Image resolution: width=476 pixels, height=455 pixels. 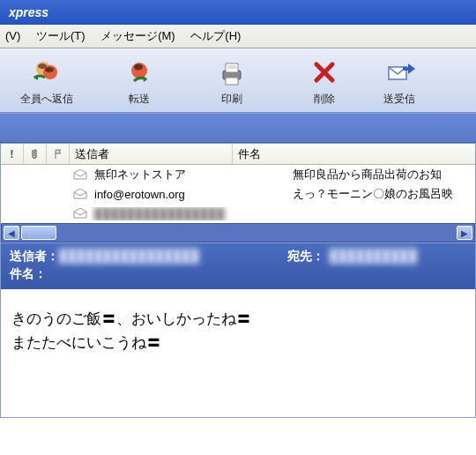 What do you see at coordinates (58, 154) in the screenshot?
I see `flag-icon` at bounding box center [58, 154].